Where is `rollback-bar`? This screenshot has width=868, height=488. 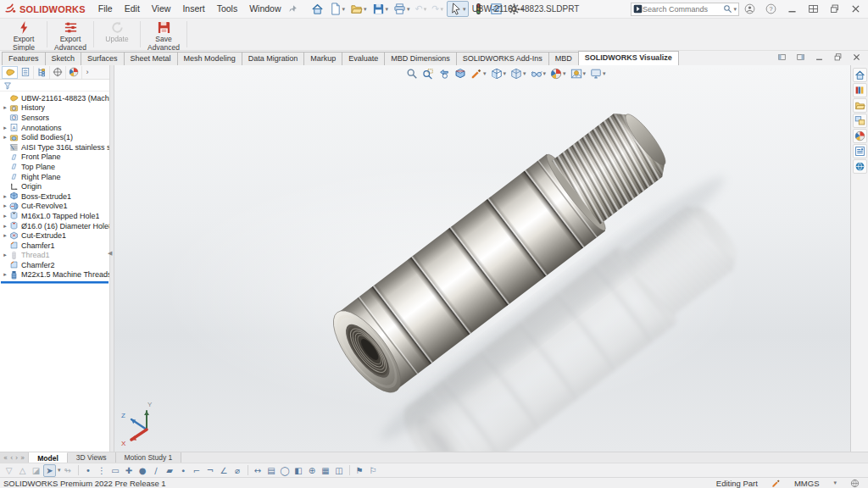 rollback-bar is located at coordinates (54, 282).